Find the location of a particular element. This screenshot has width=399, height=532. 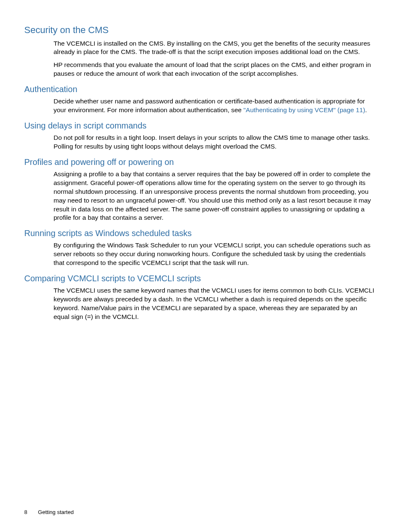

heading-authentication: Authentication is located at coordinates (200, 90).